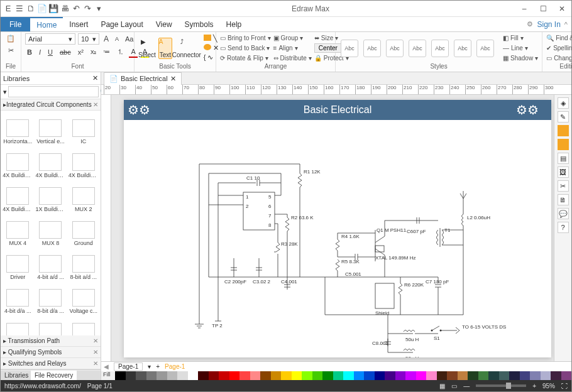 The image size is (572, 392). Describe the element at coordinates (372, 48) in the screenshot. I see `style-preset-2: Abc` at that location.